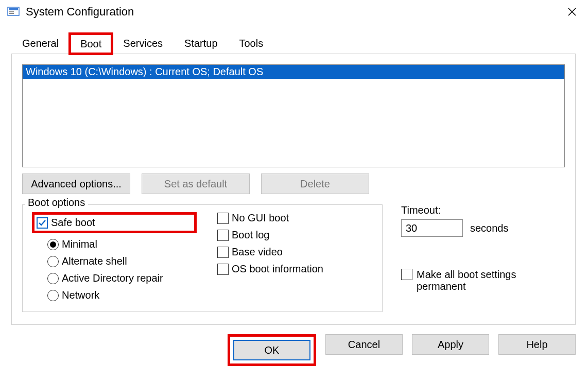 The width and height of the screenshot is (588, 381). Describe the element at coordinates (295, 235) in the screenshot. I see `boot-log-checkbox: Boot log` at that location.